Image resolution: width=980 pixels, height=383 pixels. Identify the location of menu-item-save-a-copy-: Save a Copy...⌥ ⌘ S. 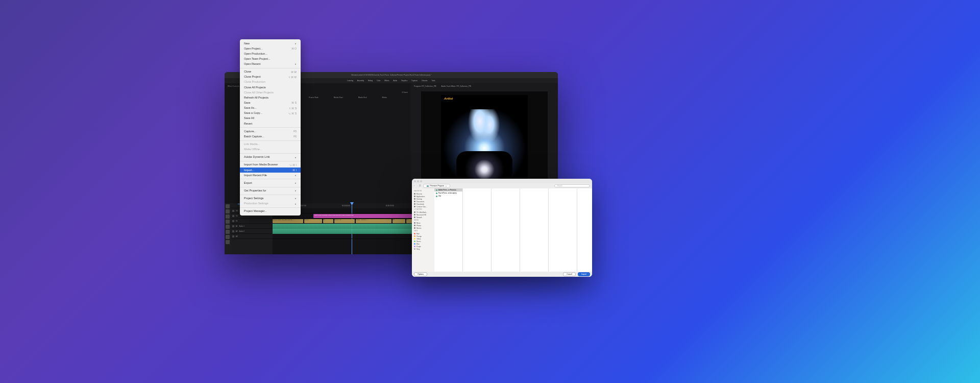
(271, 113).